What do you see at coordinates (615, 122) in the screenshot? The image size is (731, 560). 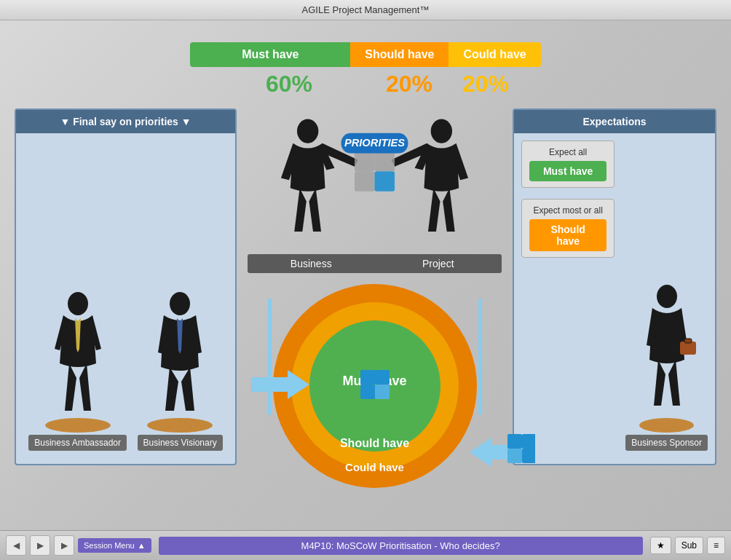 I see `right-panel-title: Expectations` at bounding box center [615, 122].